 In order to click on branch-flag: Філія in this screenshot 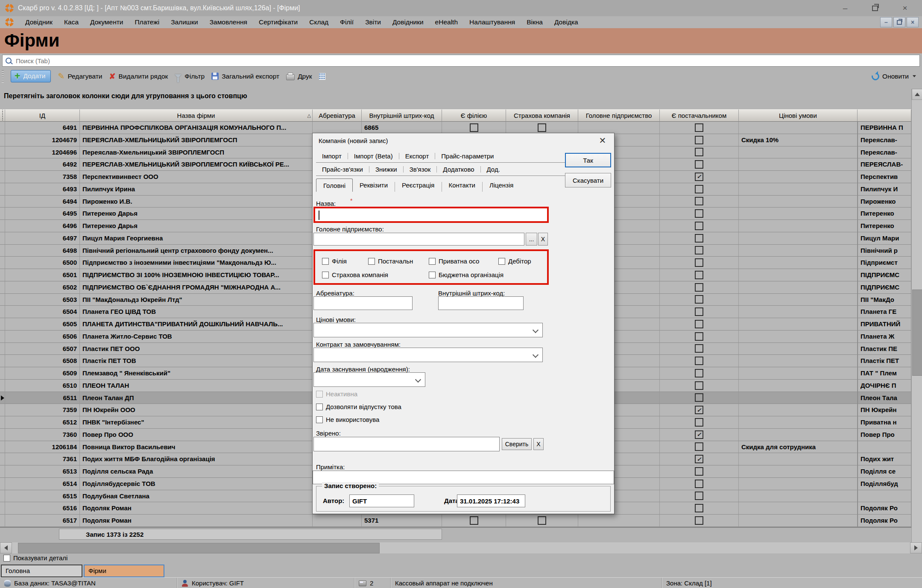, I will do `click(343, 261)`.